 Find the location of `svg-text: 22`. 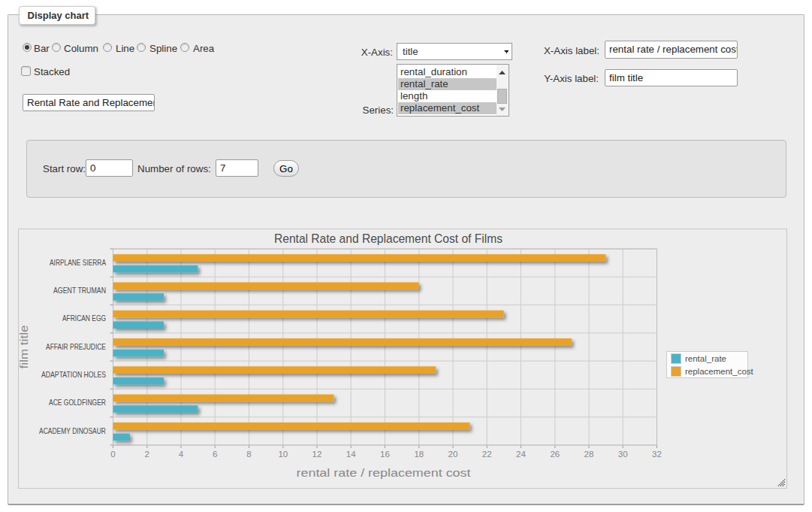

svg-text: 22 is located at coordinates (487, 454).